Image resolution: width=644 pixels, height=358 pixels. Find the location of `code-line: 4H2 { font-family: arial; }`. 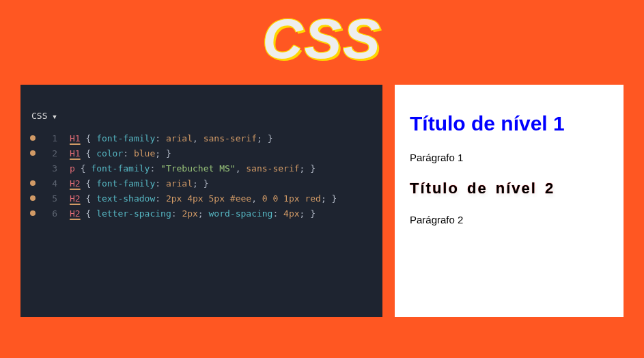

code-line: 4H2 { font-family: arial; } is located at coordinates (204, 183).